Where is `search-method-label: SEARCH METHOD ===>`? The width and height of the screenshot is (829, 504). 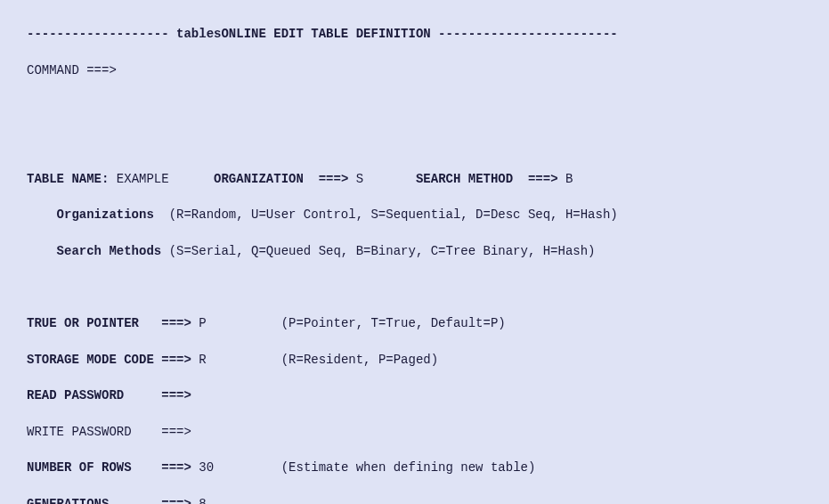
search-method-label: SEARCH METHOD ===> is located at coordinates (487, 179).